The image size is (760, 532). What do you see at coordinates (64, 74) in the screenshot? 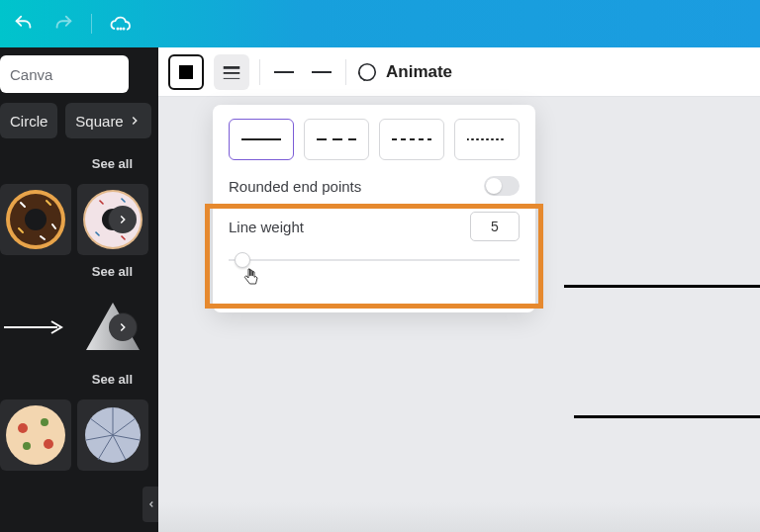
I see `search-input: Canva` at bounding box center [64, 74].